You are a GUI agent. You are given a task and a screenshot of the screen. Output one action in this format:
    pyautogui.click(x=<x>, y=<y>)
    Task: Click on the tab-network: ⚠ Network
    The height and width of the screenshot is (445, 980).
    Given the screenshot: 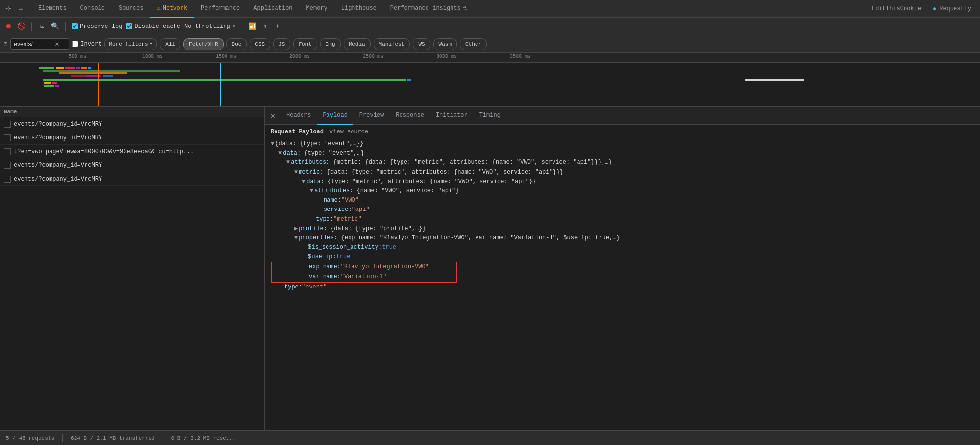 What is the action you would take?
    pyautogui.click(x=172, y=9)
    